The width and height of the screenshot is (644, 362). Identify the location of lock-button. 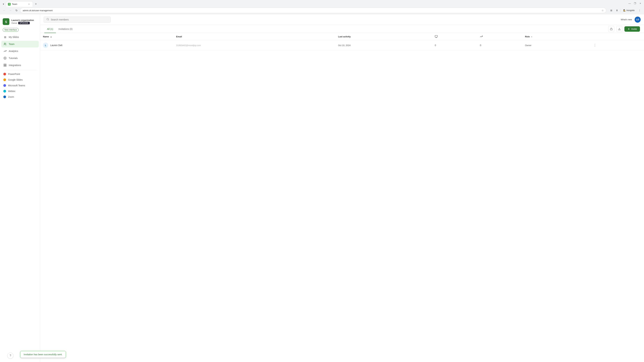
(611, 29).